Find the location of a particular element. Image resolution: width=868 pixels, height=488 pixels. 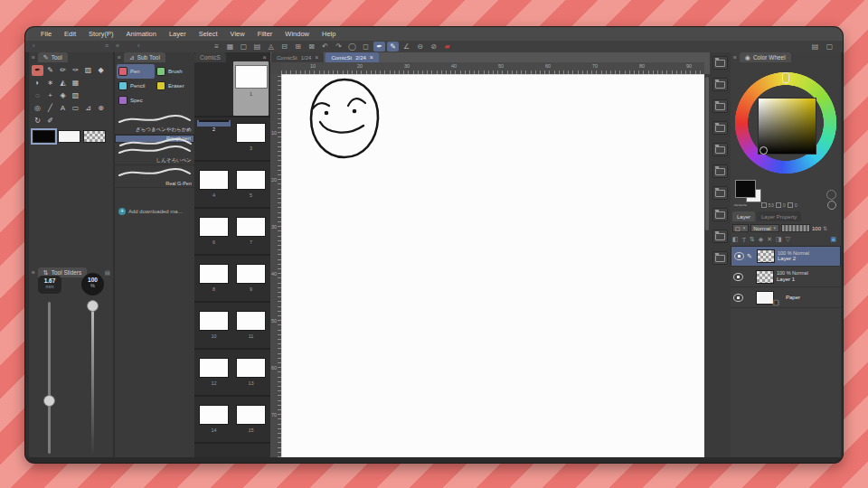

visibility-eye-icon is located at coordinates (738, 298).